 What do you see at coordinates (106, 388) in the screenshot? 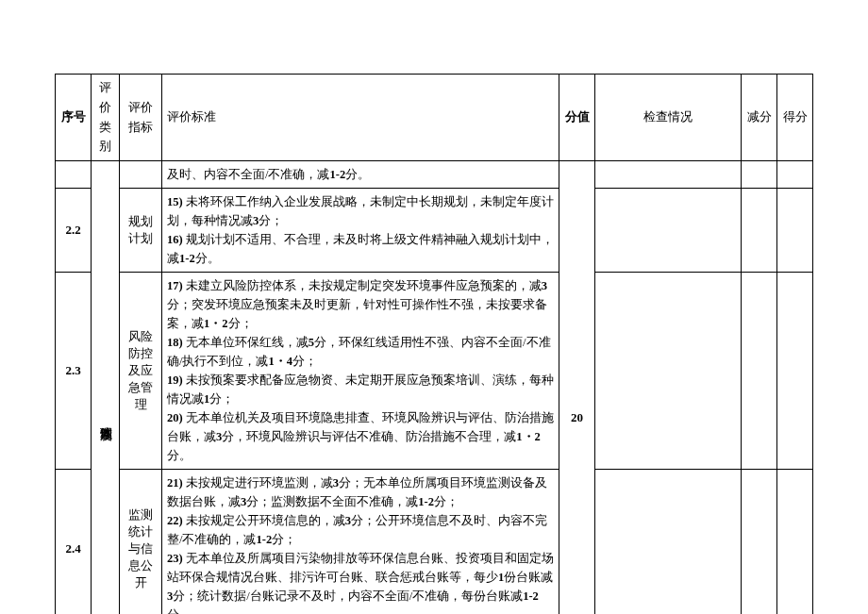
I see `cell-category: 管理制度体系` at bounding box center [106, 388].